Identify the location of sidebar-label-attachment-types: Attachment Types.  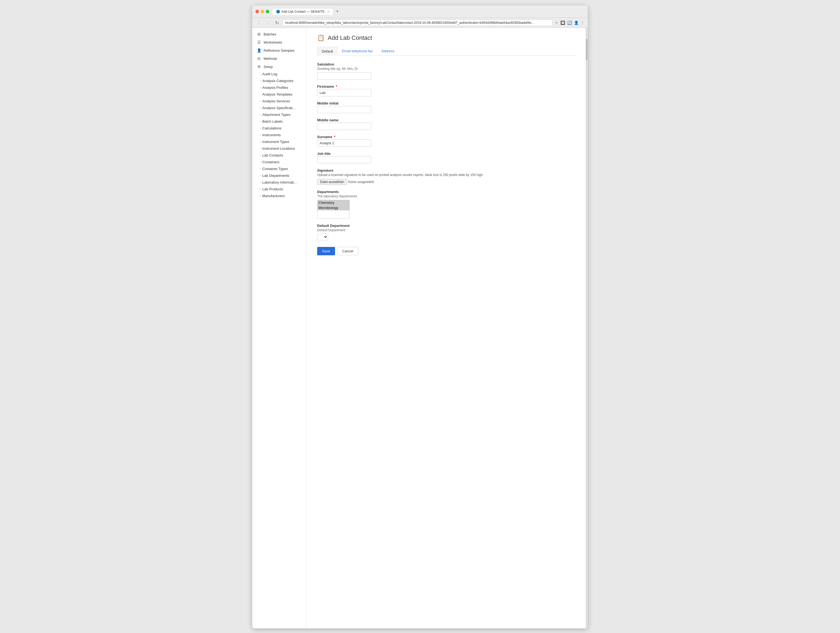
(276, 115).